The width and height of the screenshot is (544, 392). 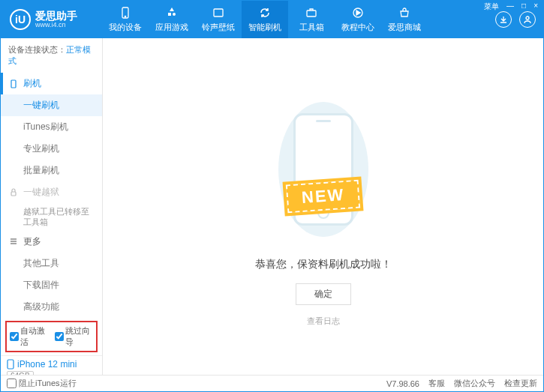 I want to click on sidebar-item-pro-flash: 专业刷机, so click(x=51, y=148).